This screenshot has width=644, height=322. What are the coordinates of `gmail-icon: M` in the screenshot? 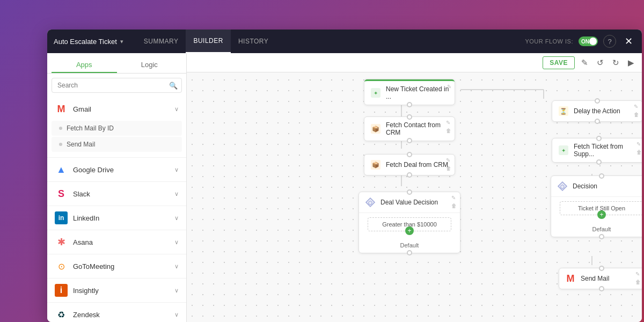 It's located at (61, 109).